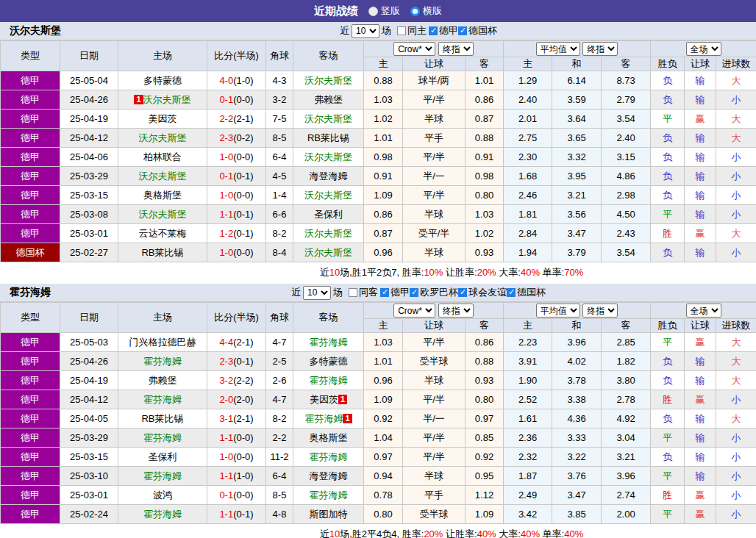 The height and width of the screenshot is (538, 756). Describe the element at coordinates (434, 253) in the screenshot. I see `odds-handicap: 半球` at that location.